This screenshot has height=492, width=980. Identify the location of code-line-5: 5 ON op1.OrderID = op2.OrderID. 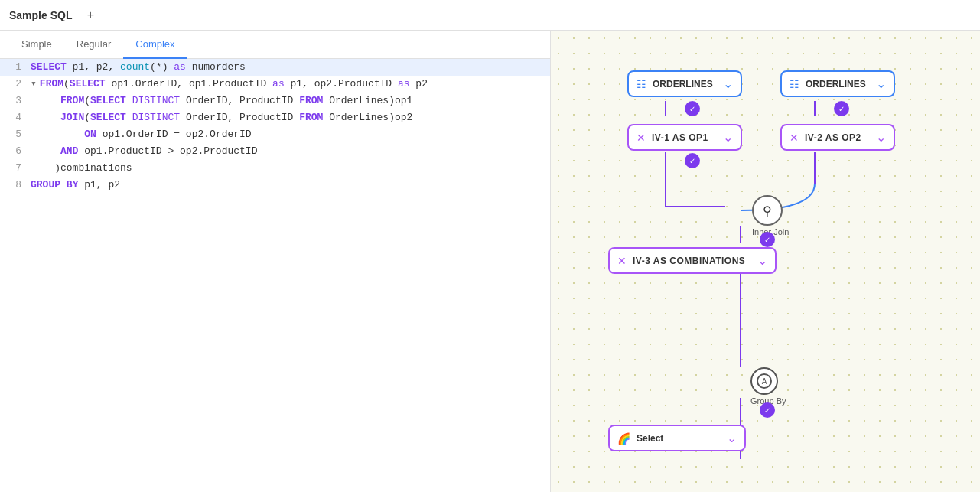
(275, 135).